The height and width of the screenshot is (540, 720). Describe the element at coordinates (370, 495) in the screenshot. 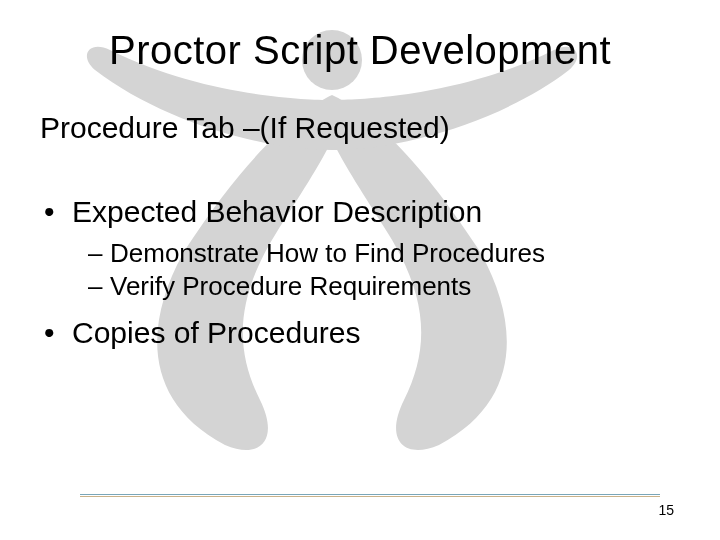

I see `footer-divider` at that location.